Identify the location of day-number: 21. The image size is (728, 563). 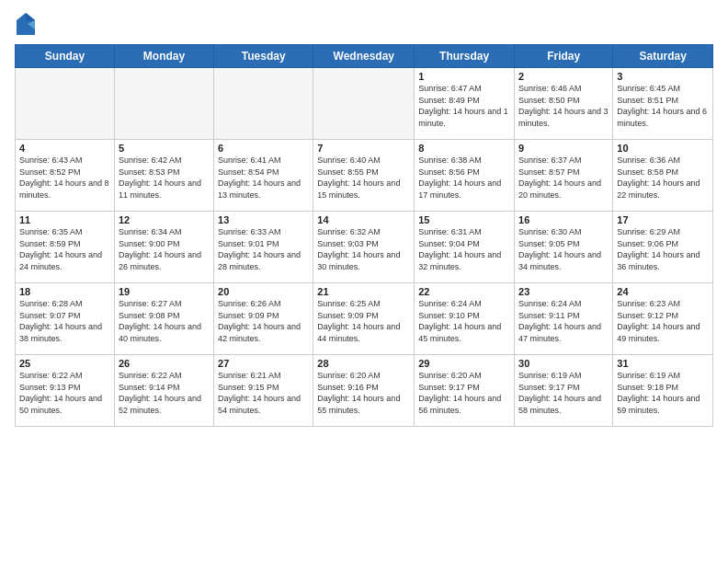
(364, 292).